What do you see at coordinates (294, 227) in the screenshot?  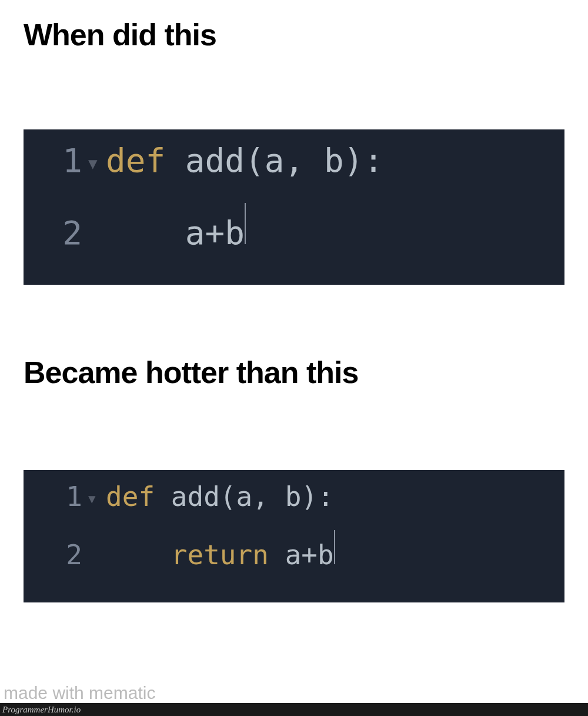 I see `code-line: 2 a+b` at bounding box center [294, 227].